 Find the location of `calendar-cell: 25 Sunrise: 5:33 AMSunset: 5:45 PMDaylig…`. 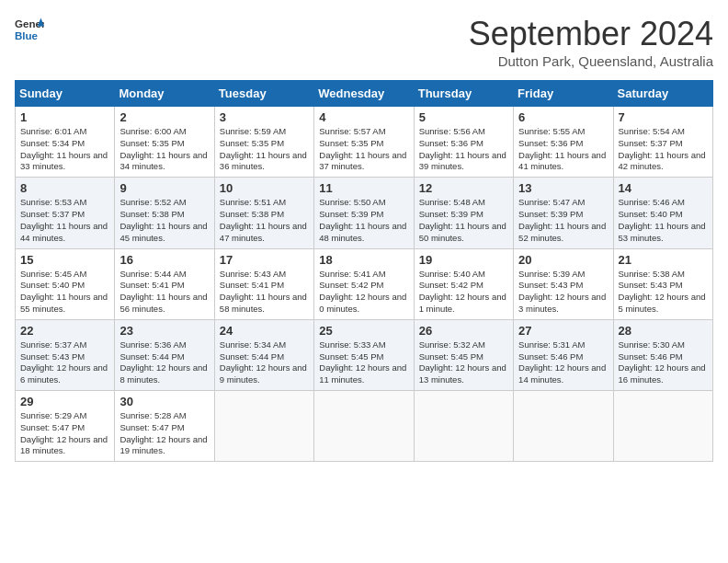

calendar-cell: 25 Sunrise: 5:33 AMSunset: 5:45 PMDaylig… is located at coordinates (364, 355).